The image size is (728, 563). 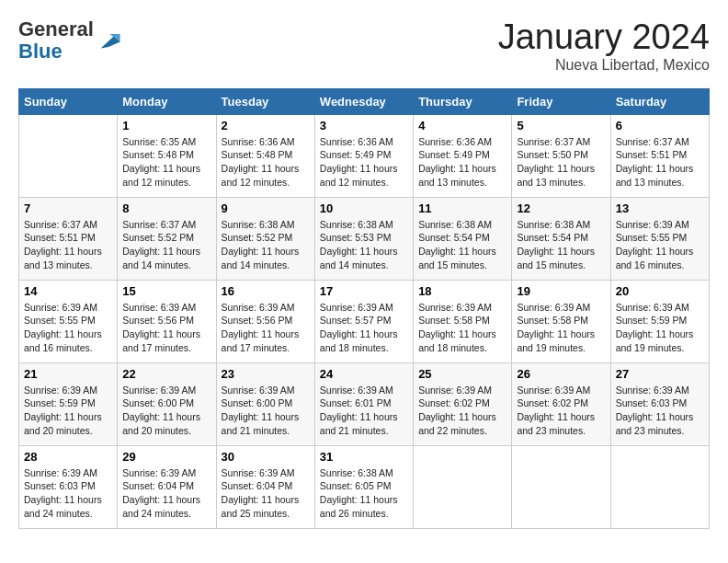 What do you see at coordinates (166, 125) in the screenshot?
I see `day-number: 1` at bounding box center [166, 125].